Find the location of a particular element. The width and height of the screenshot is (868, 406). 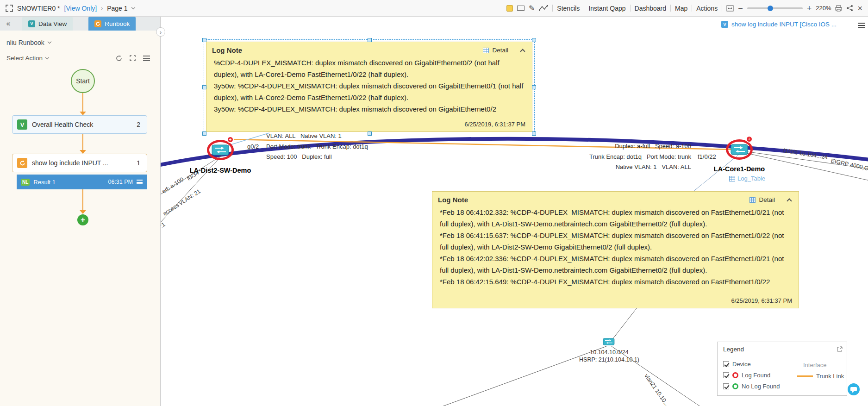

add-action-button: + is located at coordinates (83, 220).